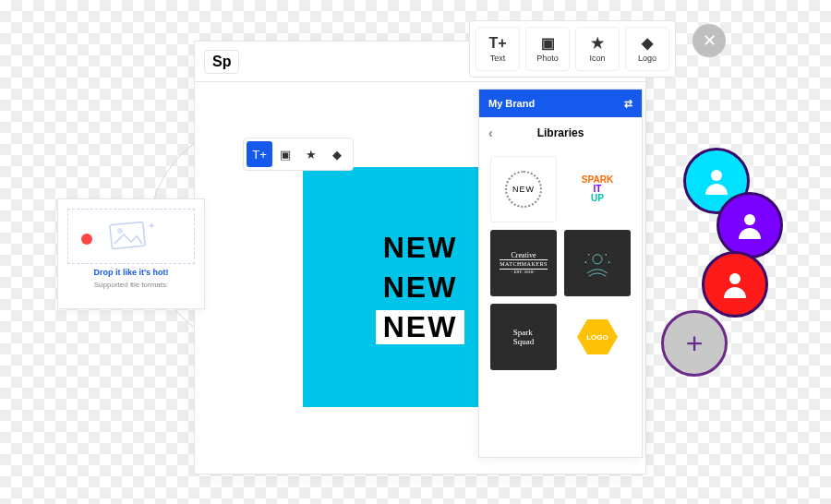 The width and height of the screenshot is (831, 504). What do you see at coordinates (131, 254) in the screenshot?
I see `drop-card: ✦ Drop it like it's hot! Supported file …` at bounding box center [131, 254].